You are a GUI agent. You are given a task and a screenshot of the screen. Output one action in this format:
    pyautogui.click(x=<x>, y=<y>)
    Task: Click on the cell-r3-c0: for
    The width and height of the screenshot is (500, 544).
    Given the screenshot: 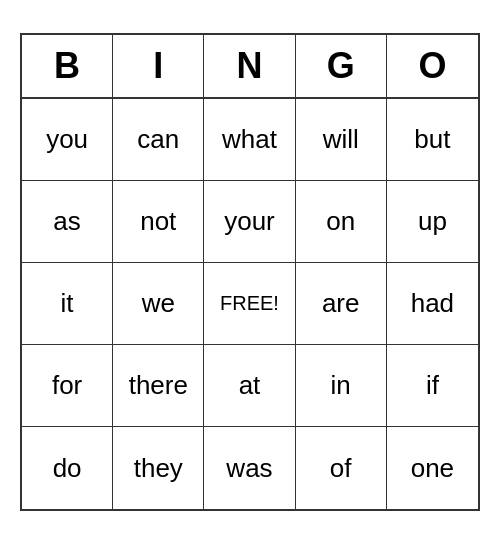 What is the action you would take?
    pyautogui.click(x=68, y=386)
    